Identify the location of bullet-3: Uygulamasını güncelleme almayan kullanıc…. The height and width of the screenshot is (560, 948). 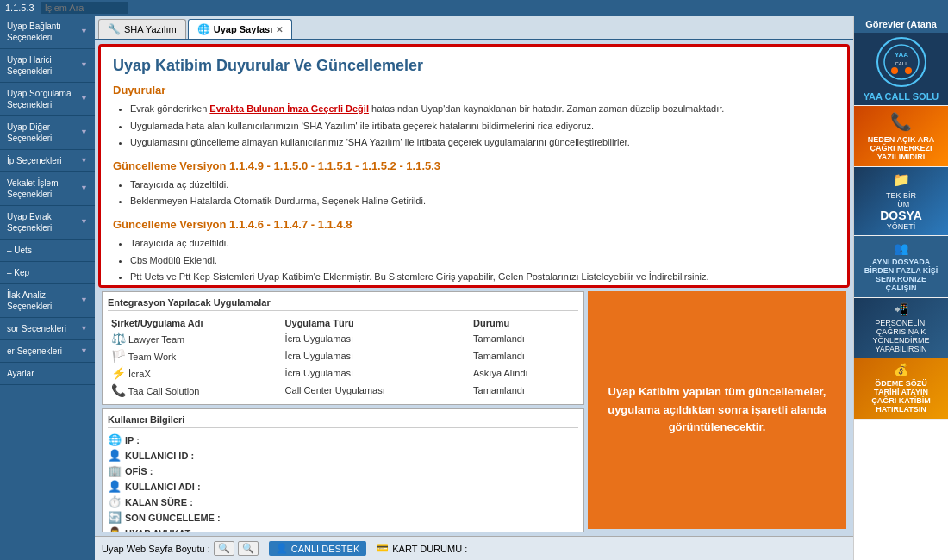
(483, 143).